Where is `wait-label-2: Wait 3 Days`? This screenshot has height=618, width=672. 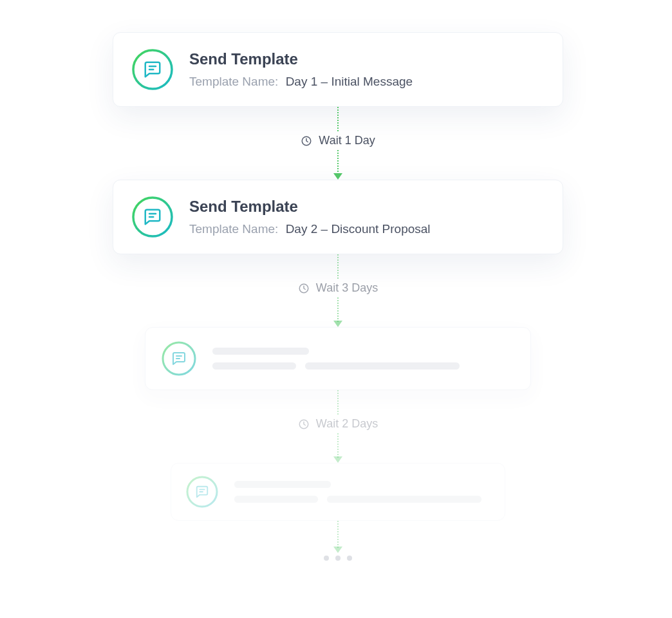
wait-label-2: Wait 3 Days is located at coordinates (338, 288).